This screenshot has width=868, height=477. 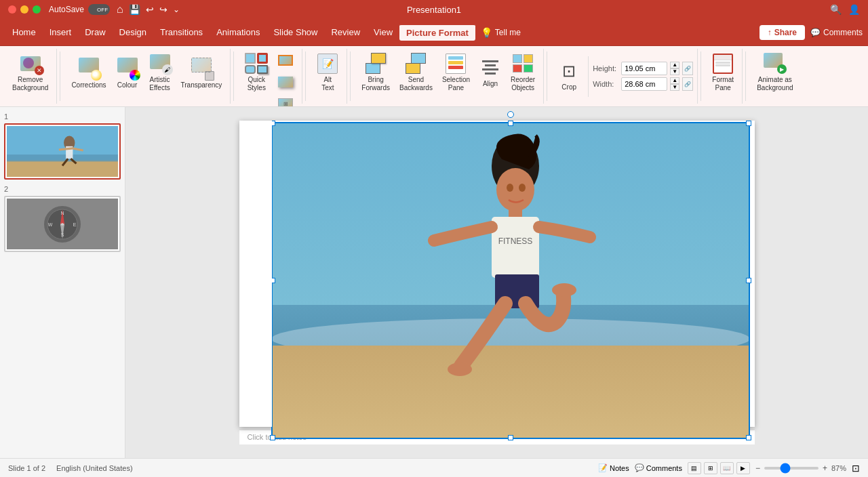 I want to click on artistic-effects-button: 🖌 ArtisticEffects, so click(x=160, y=72).